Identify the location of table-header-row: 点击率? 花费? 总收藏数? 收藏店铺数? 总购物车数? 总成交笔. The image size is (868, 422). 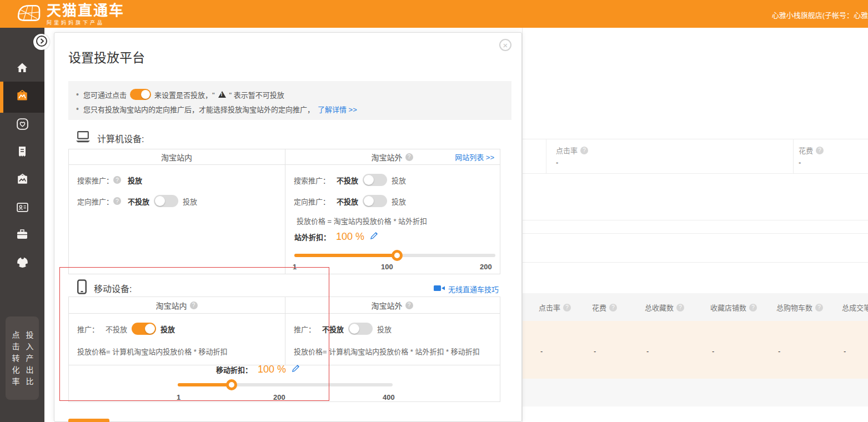
(695, 307).